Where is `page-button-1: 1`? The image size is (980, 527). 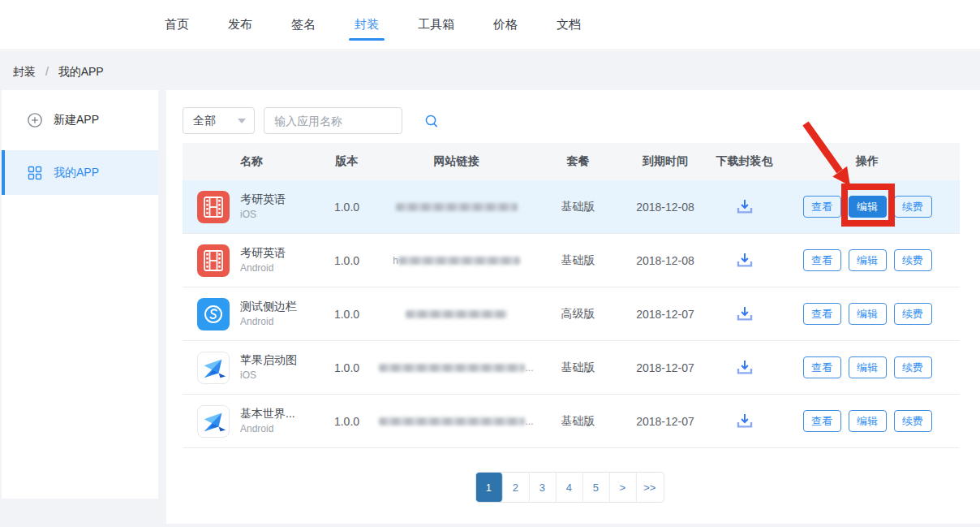 page-button-1: 1 is located at coordinates (488, 487).